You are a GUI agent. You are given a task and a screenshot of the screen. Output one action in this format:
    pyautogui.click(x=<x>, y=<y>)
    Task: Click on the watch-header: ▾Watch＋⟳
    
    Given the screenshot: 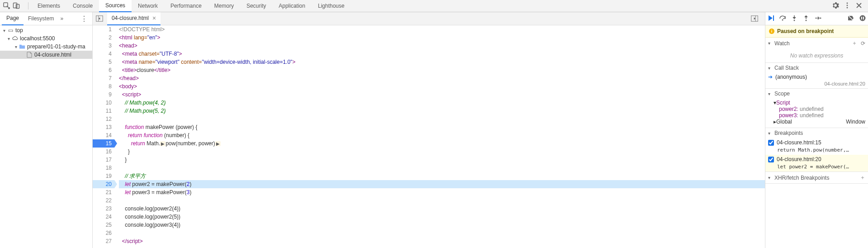 What is the action you would take?
    pyautogui.click(x=816, y=43)
    